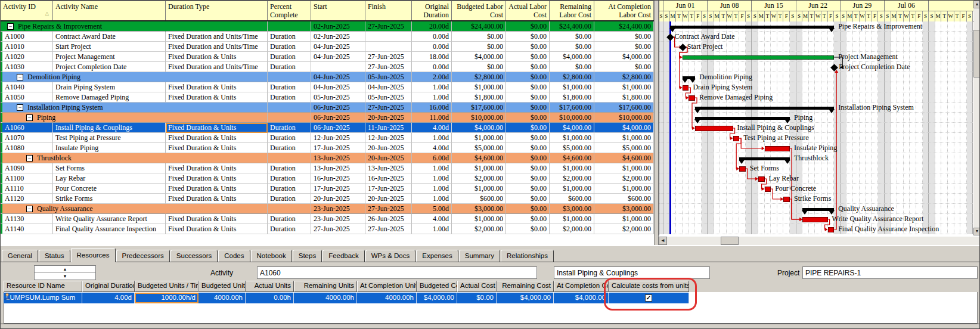  Describe the element at coordinates (432, 107) in the screenshot. I see `table-cell: 16.00d` at that location.